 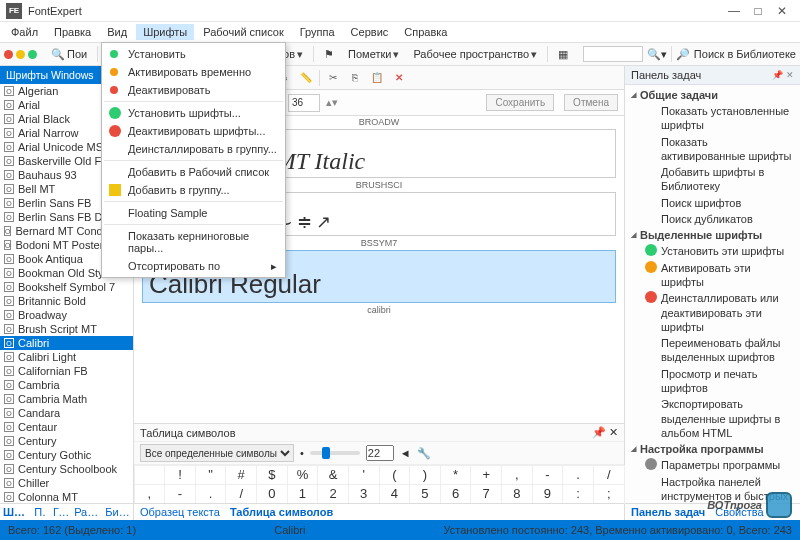 I want to click on char-cell: 8, so click(x=517, y=494).